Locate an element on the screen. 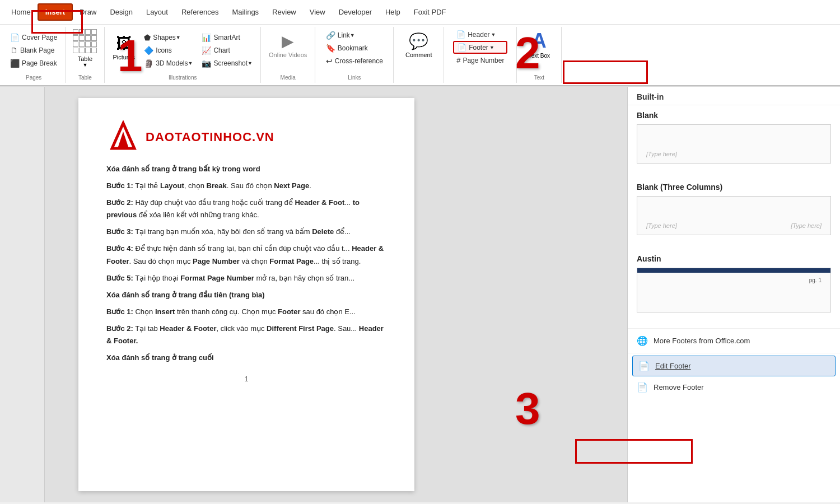  chart-button: 📈 Chart is located at coordinates (227, 50).